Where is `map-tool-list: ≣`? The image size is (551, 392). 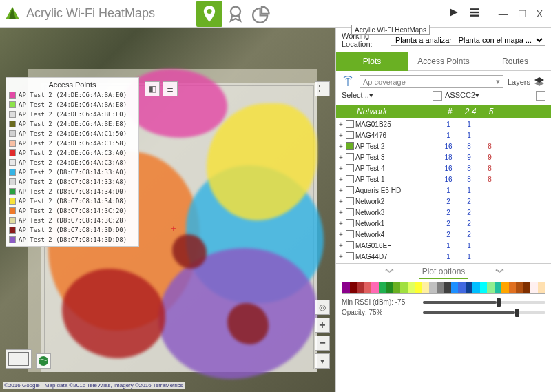
map-tool-list: ≣ is located at coordinates (170, 89).